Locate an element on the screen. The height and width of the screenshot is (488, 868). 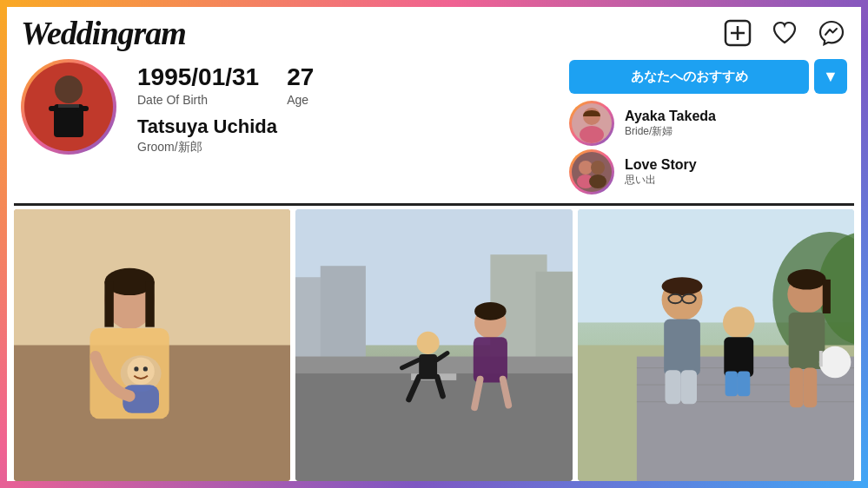
ayaka-avatar-ring is located at coordinates (592, 123).